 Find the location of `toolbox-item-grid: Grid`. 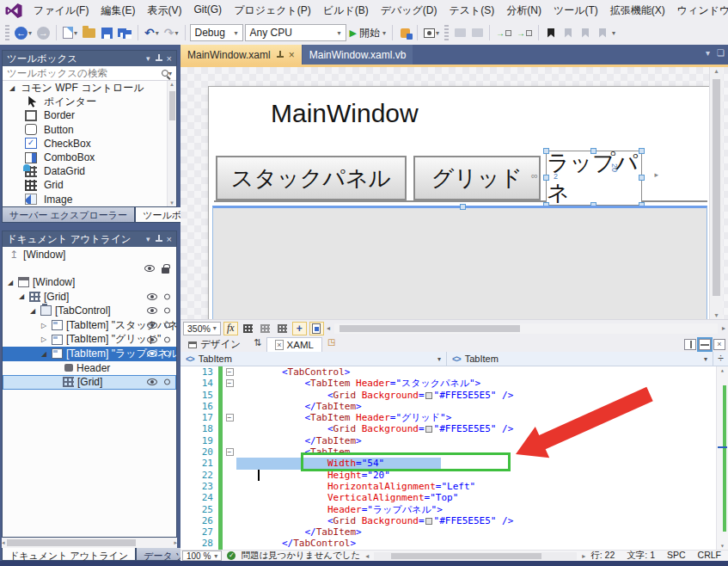

toolbox-item-grid: Grid is located at coordinates (89, 185).